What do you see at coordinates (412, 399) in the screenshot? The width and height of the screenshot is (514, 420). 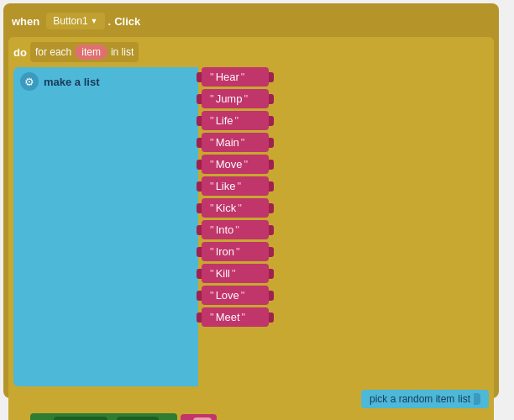 I see `pick-random-label: pick a random item` at bounding box center [412, 399].